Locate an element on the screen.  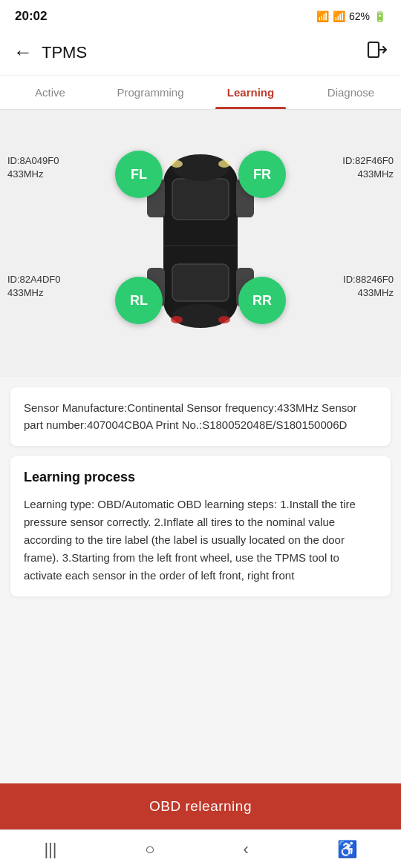
header-left: ← TPMS is located at coordinates (50, 52).